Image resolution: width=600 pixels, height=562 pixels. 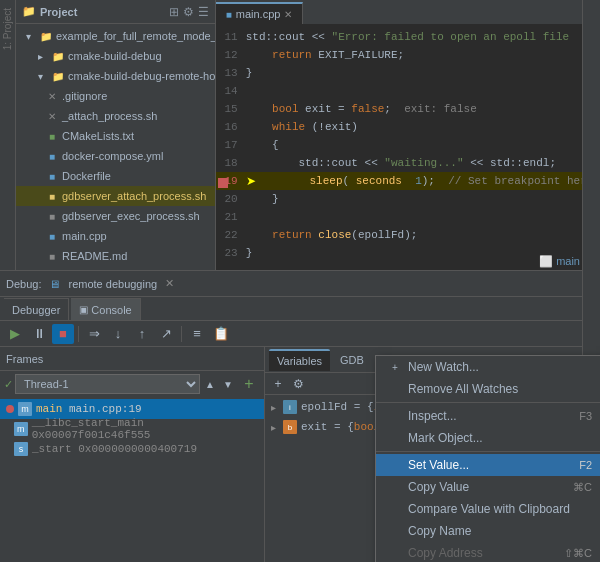 I want to click on menu-item-set-value: Set Value... F2, so click(x=488, y=465).